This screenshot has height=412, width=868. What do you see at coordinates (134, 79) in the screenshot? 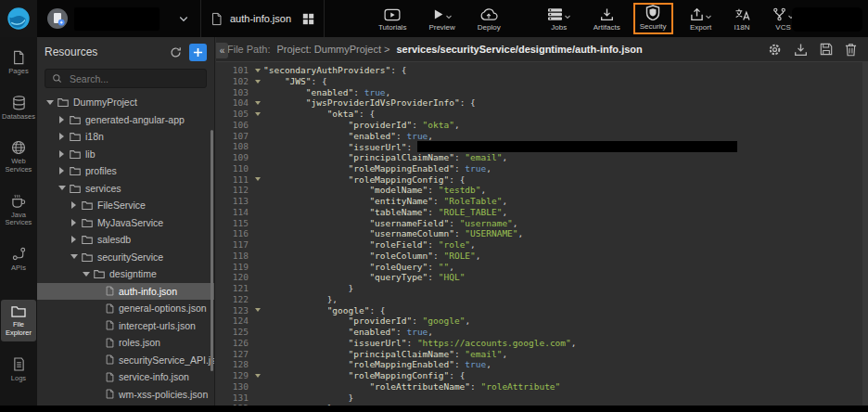
I see `search-input` at bounding box center [134, 79].